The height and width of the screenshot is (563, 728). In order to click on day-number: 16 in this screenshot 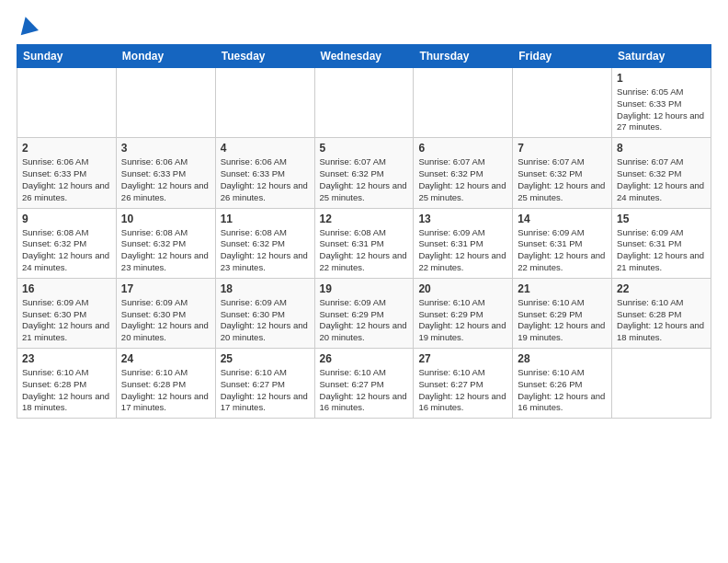, I will do `click(66, 289)`.